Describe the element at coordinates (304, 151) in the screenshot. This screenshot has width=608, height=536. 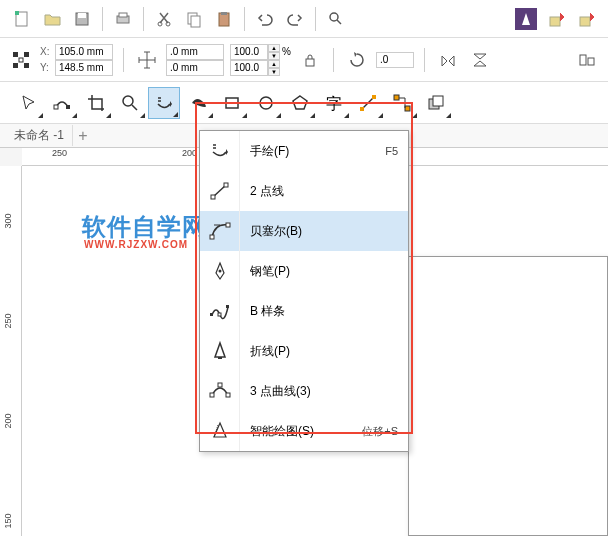
I see `flyout-item-freehand: 手绘(F) F5` at that location.